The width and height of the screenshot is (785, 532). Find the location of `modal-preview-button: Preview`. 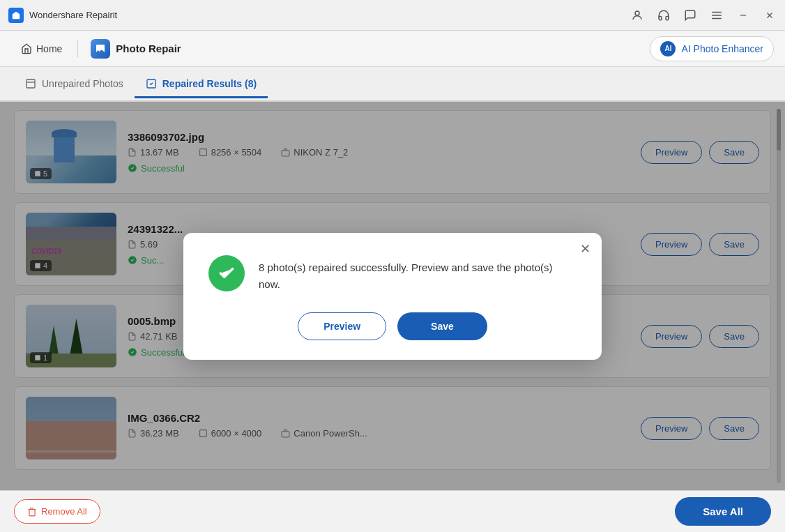

modal-preview-button: Preview is located at coordinates (342, 326).